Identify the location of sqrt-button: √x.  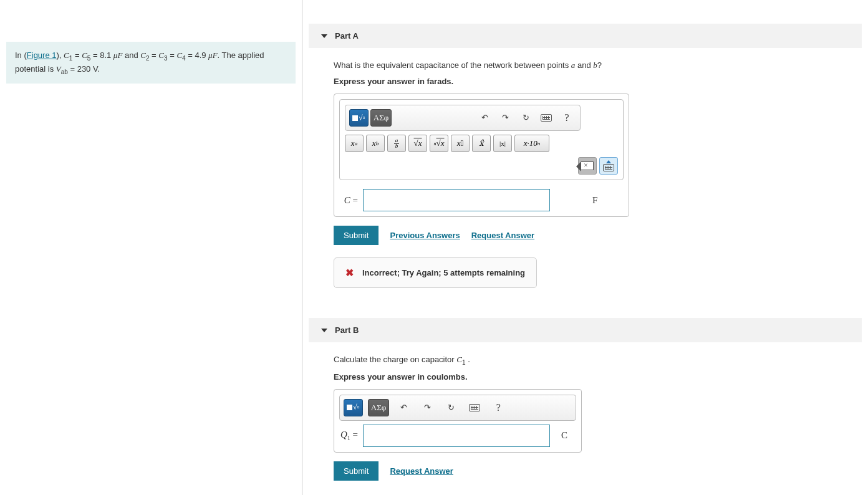
(418, 143).